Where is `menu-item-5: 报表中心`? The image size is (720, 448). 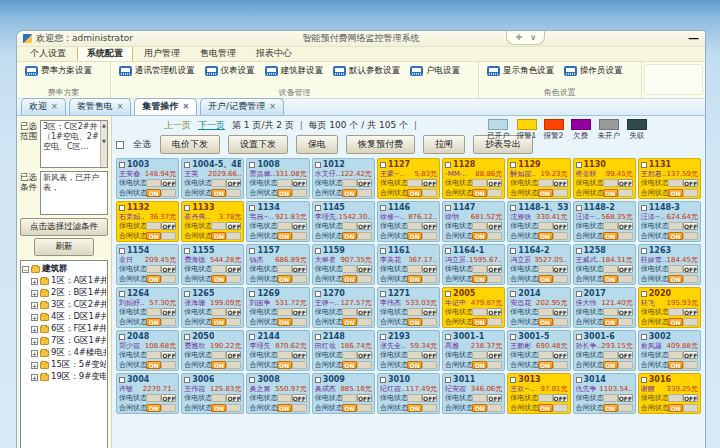 menu-item-5: 报表中心 is located at coordinates (274, 54).